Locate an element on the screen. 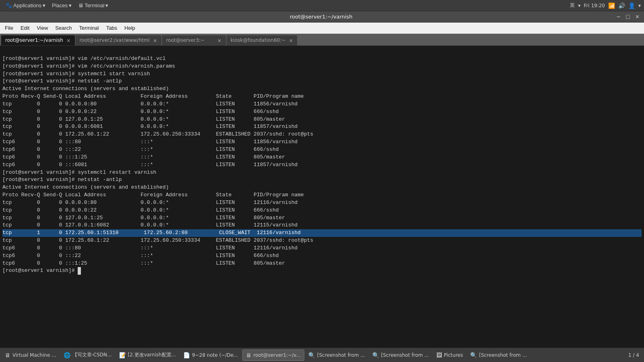 The image size is (644, 362). tab-tab3: root@server3:~× is located at coordinates (194, 40).